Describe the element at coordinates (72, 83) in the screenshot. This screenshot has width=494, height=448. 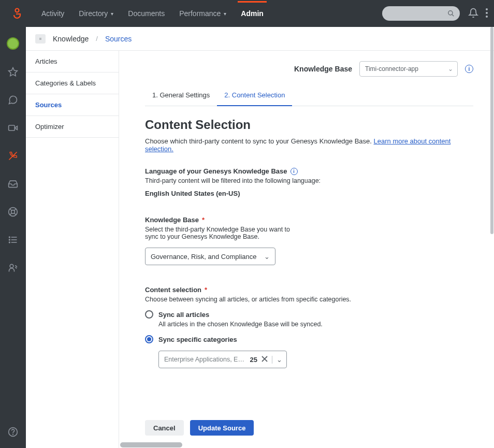
I see `subnav-categories-labels: Categories & Labels` at that location.